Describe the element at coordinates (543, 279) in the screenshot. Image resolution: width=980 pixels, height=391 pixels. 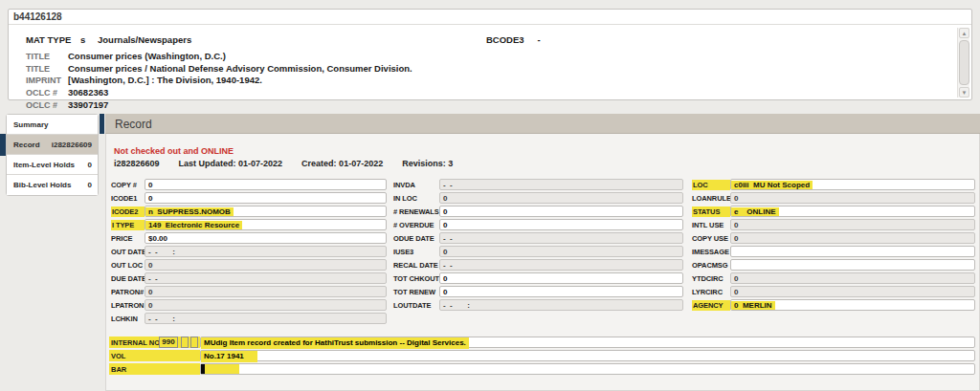
I see `field-row: YTDCIRC0` at that location.